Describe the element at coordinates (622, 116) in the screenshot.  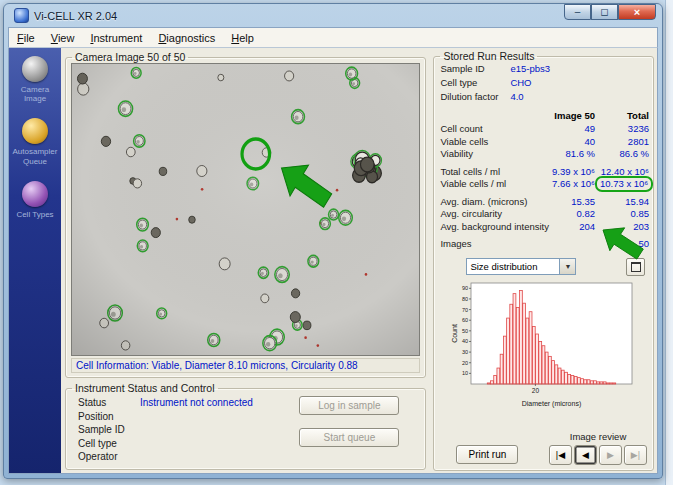
I see `column-header-total: Total` at that location.